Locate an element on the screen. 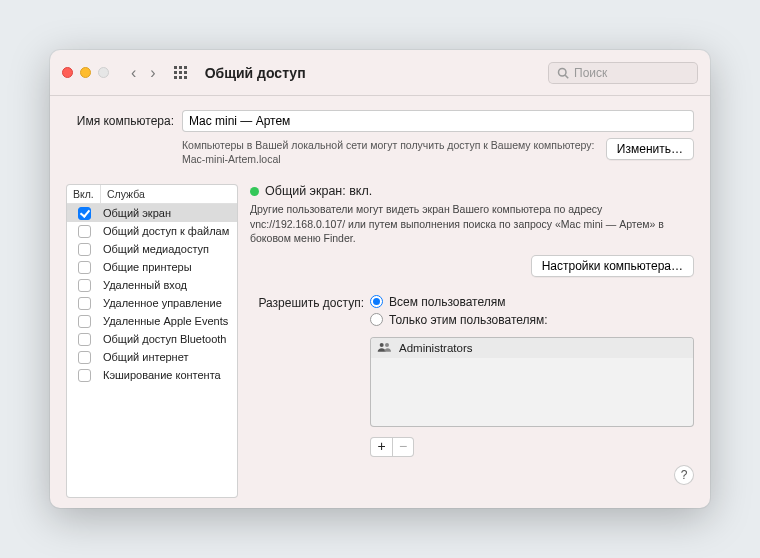 The image size is (760, 558). service-row: Общий медиадоступ is located at coordinates (152, 249).